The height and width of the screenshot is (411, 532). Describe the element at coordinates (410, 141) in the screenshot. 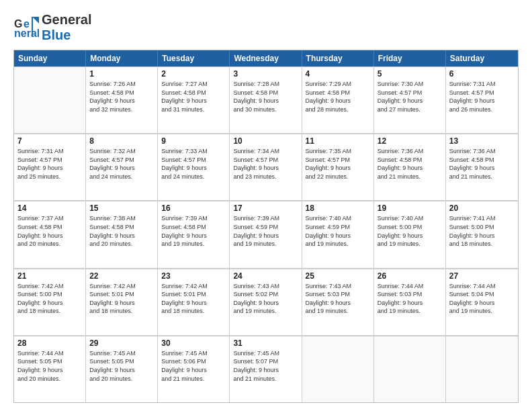

I see `day-number: 12` at that location.